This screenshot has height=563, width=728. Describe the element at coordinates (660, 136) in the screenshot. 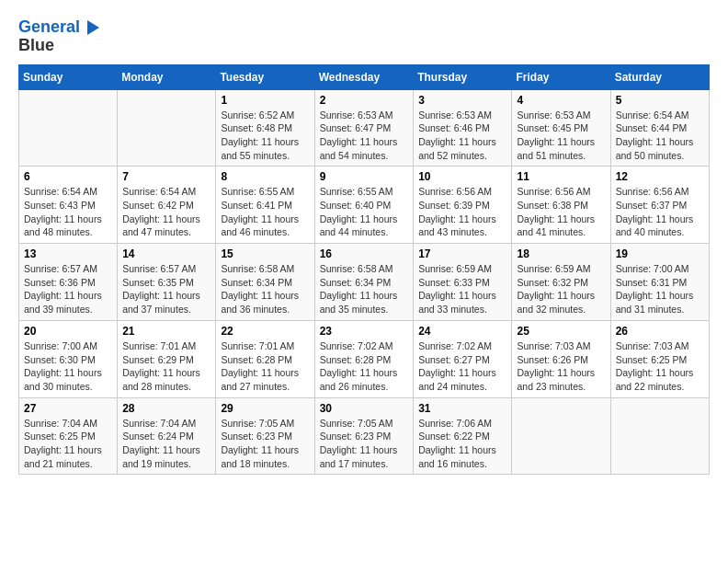

I see `day-info: Sunrise: 6:54 AMSunset: 6:44 PMDaylight:…` at that location.